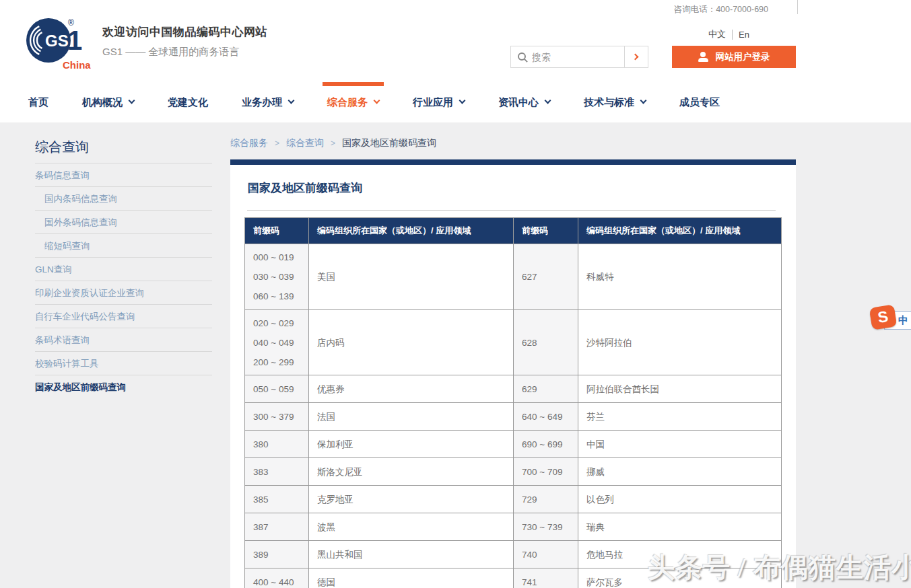 The width and height of the screenshot is (911, 588). Describe the element at coordinates (546, 343) in the screenshot. I see `prefix-cell: 628` at that location.